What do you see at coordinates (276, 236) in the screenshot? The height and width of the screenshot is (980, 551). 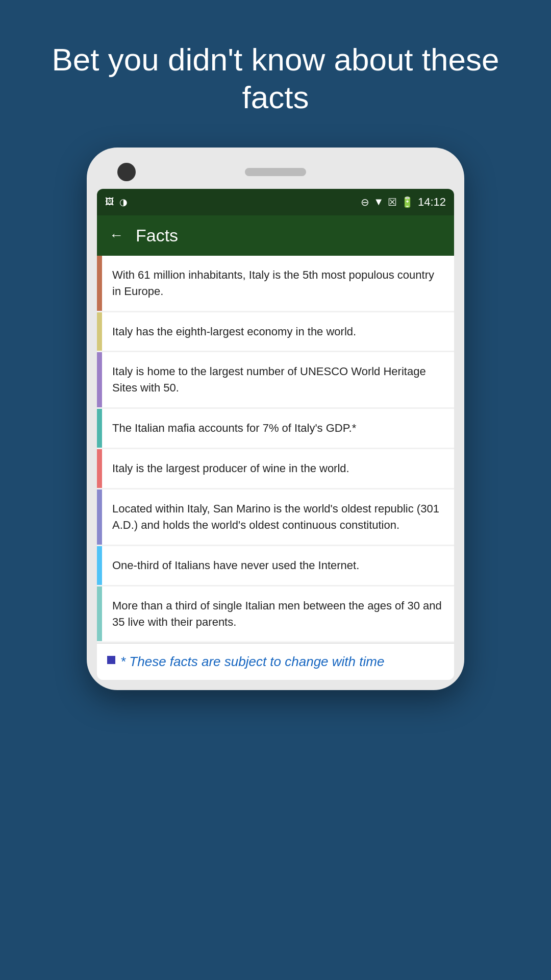 I see `app-bar: ← Facts` at bounding box center [276, 236].